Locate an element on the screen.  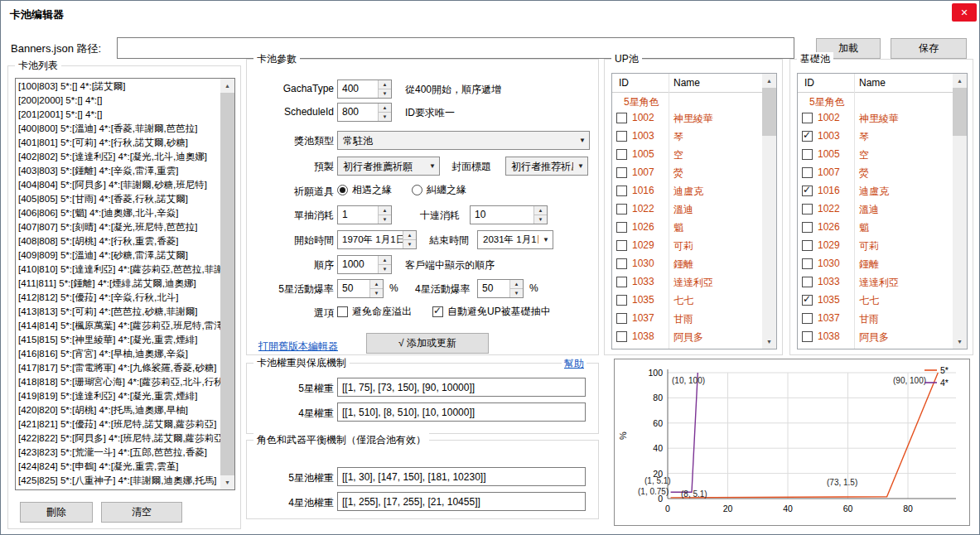
scheduleid-input: 800 ▲▼ is located at coordinates (364, 113).